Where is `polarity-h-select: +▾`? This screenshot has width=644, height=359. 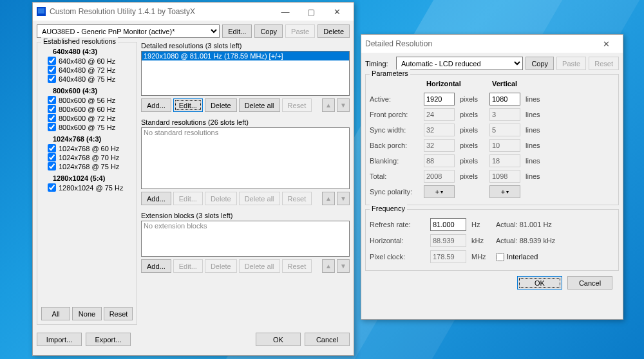
polarity-h-select: +▾ is located at coordinates (439, 192).